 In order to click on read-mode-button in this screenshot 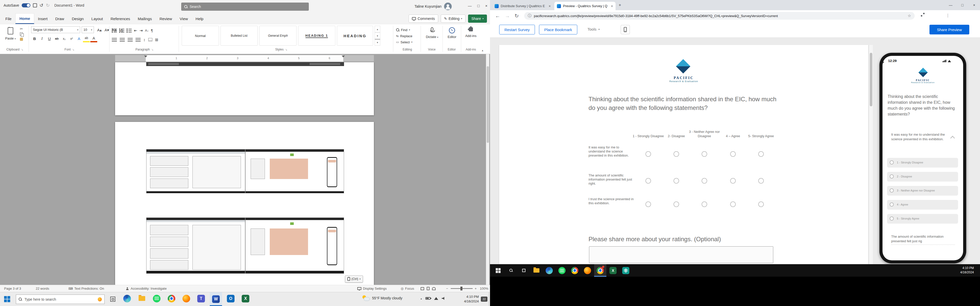, I will do `click(422, 289)`.